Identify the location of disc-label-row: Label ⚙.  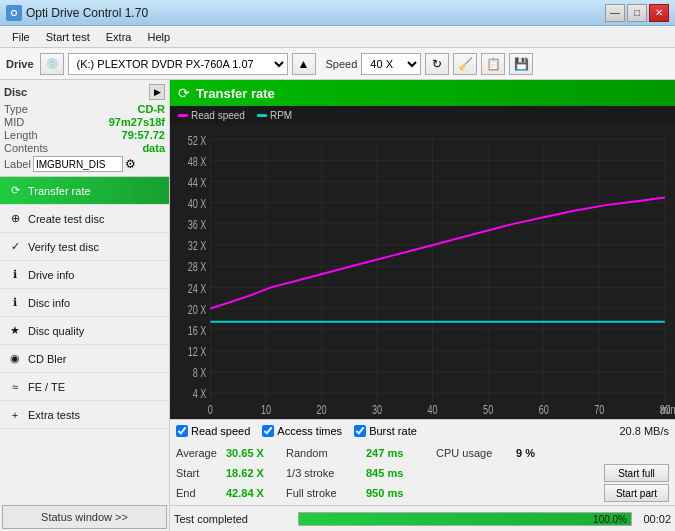
(84, 164).